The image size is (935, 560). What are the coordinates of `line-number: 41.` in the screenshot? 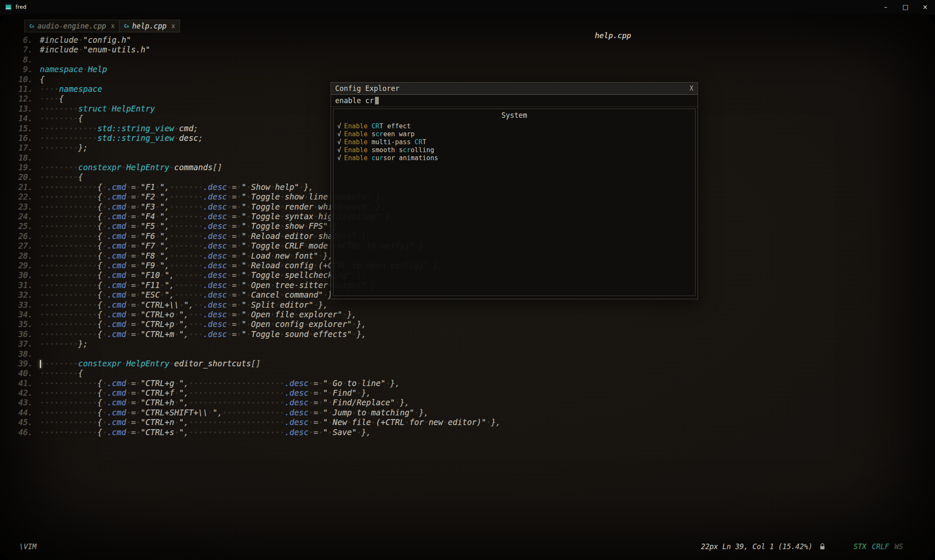 It's located at (23, 383).